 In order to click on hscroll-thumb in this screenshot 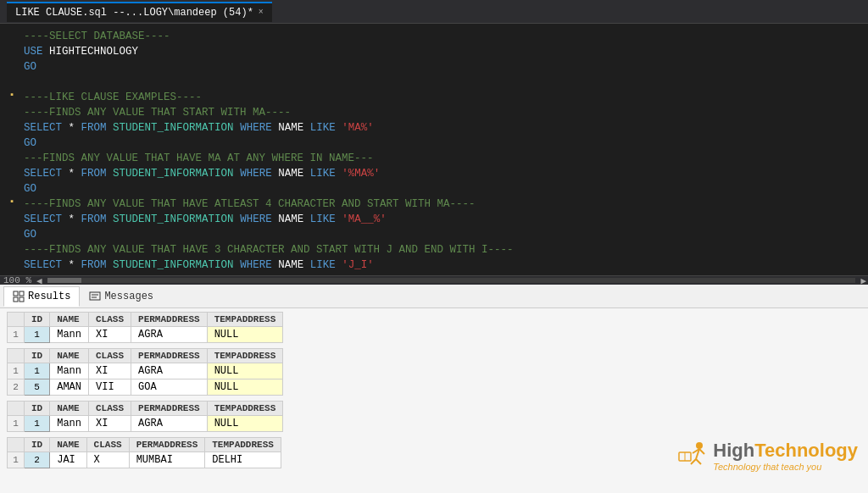, I will do `click(64, 280)`.